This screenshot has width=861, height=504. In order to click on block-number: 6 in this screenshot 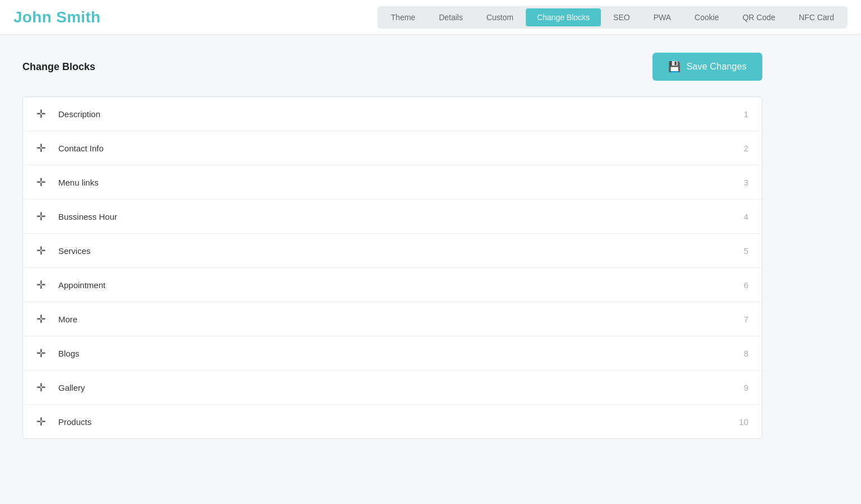, I will do `click(746, 285)`.